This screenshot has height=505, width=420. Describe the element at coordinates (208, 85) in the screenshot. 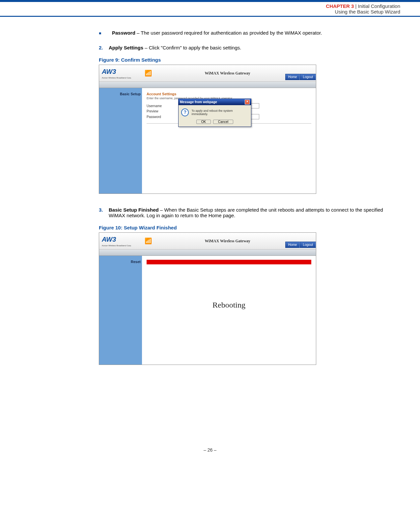

I see `ss-menubar` at that location.